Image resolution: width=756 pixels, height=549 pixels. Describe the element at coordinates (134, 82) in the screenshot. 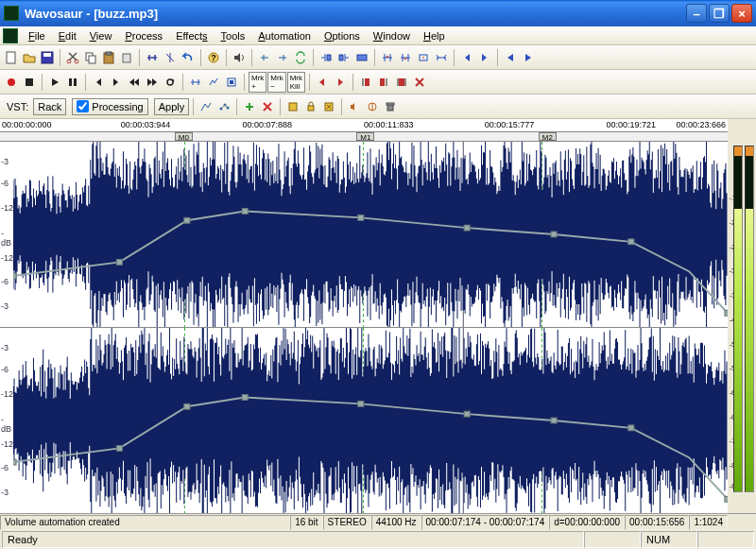

I see `rewind-button` at that location.